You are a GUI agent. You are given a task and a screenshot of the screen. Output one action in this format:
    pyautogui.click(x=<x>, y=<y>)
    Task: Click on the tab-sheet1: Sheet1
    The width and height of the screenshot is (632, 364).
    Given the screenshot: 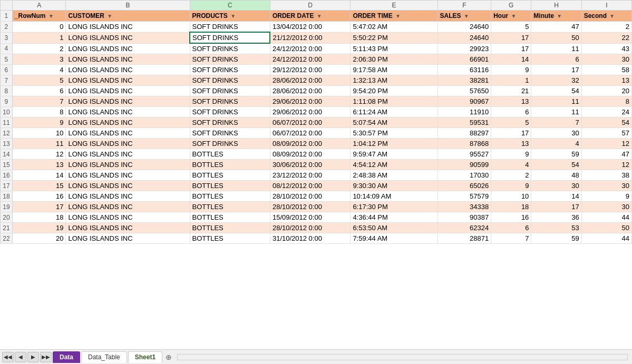 What is the action you would take?
    pyautogui.click(x=145, y=357)
    